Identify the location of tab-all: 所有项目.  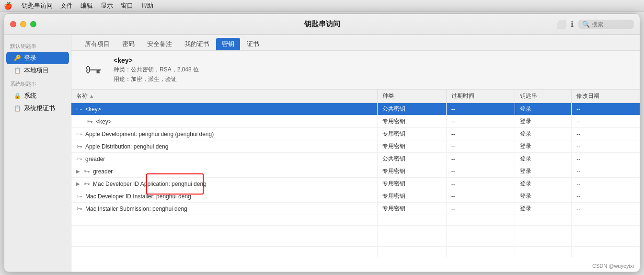
(97, 44).